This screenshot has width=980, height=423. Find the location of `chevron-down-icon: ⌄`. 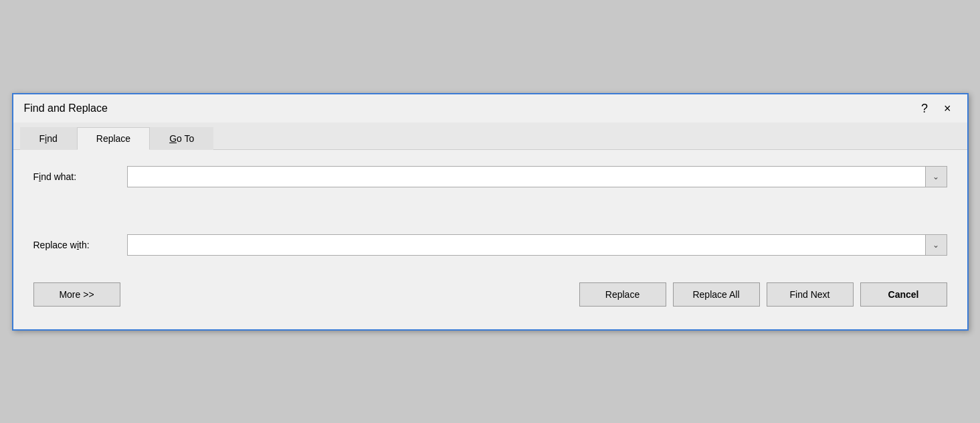

chevron-down-icon: ⌄ is located at coordinates (936, 177).